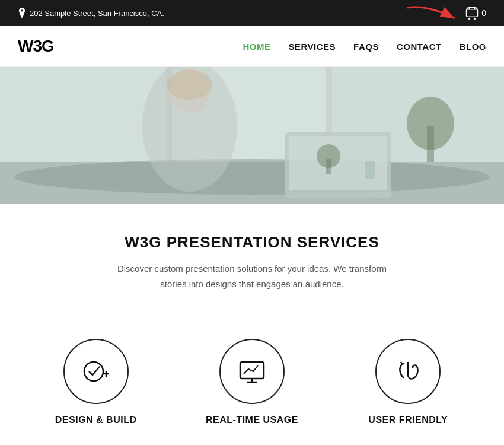 The image size is (504, 445). What do you see at coordinates (96, 420) in the screenshot?
I see `feature-design-build-label: DESIGN & BUILD` at bounding box center [96, 420].